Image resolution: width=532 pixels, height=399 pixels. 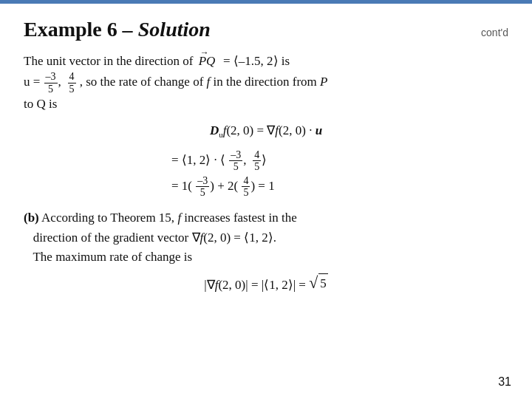 I want to click on title-example: Example 6, so click(x=71, y=30).